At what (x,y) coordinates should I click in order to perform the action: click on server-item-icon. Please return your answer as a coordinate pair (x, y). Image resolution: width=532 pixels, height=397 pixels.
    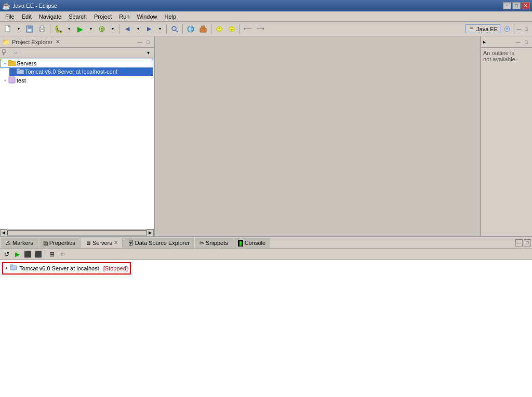
    Looking at the image, I should click on (14, 268).